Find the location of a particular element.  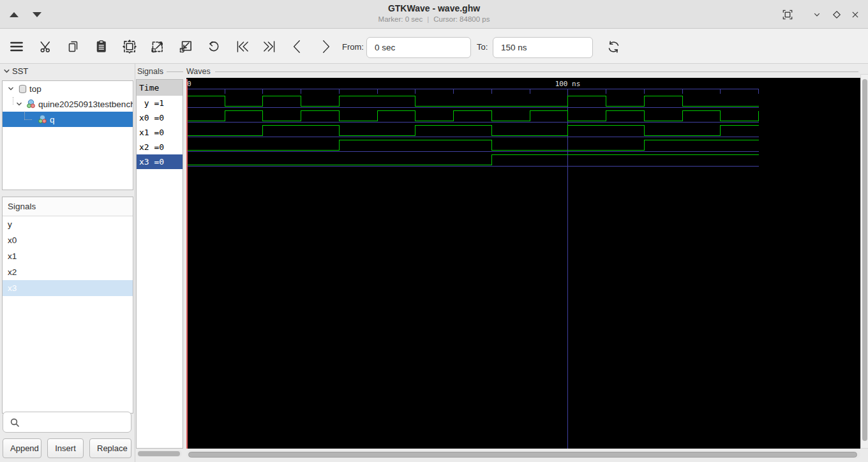

tree-item-label: q is located at coordinates (52, 120).